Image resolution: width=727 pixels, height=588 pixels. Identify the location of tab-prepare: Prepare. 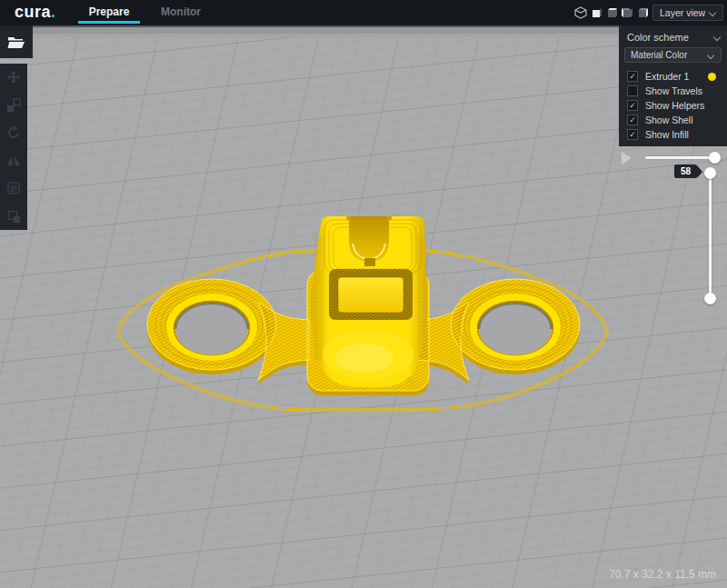
(109, 13).